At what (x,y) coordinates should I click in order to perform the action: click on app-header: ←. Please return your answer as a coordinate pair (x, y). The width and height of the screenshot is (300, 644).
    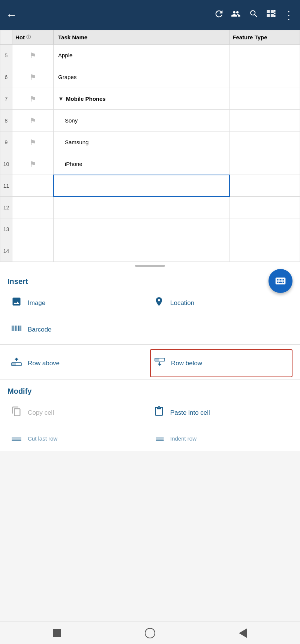
    Looking at the image, I should click on (150, 15).